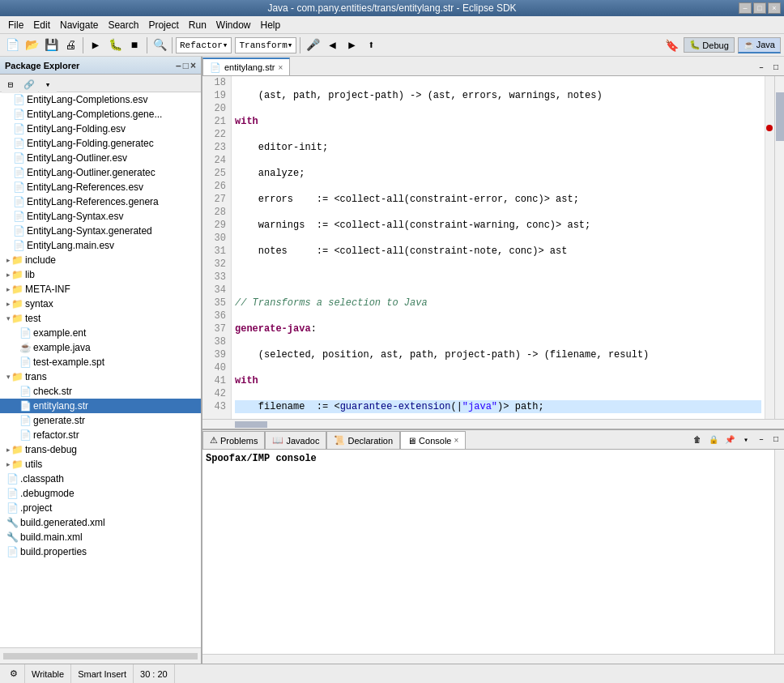 Image resolution: width=784 pixels, height=683 pixels. I want to click on tree-item-generate-str: 📄 generate.str, so click(100, 420).